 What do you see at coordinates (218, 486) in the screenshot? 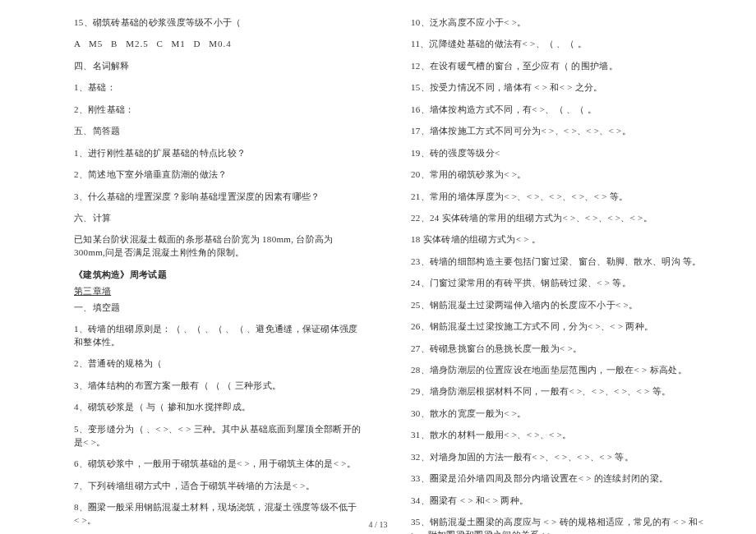
I see `fill-7: 7、下列砖墙组砌方式中，适合于砌筑半砖墙的方法是< >。` at bounding box center [218, 486].